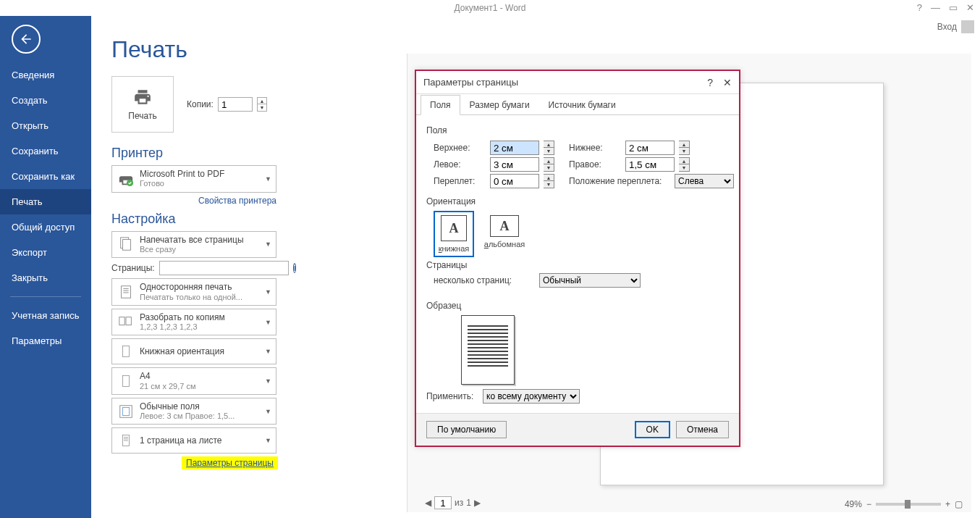 This screenshot has width=980, height=518. I want to click on printer-icon, so click(143, 97).